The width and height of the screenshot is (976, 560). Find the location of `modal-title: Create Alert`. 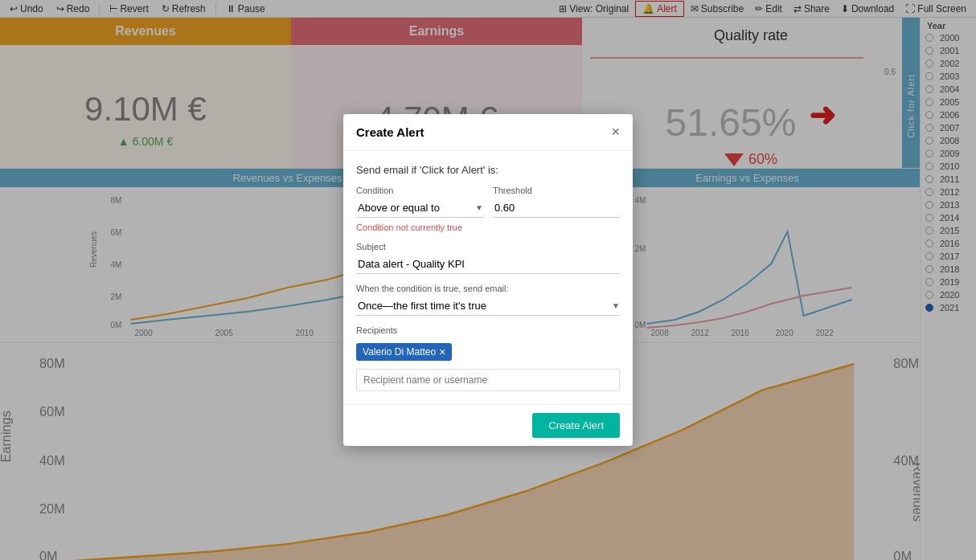

modal-title: Create Alert is located at coordinates (390, 132).